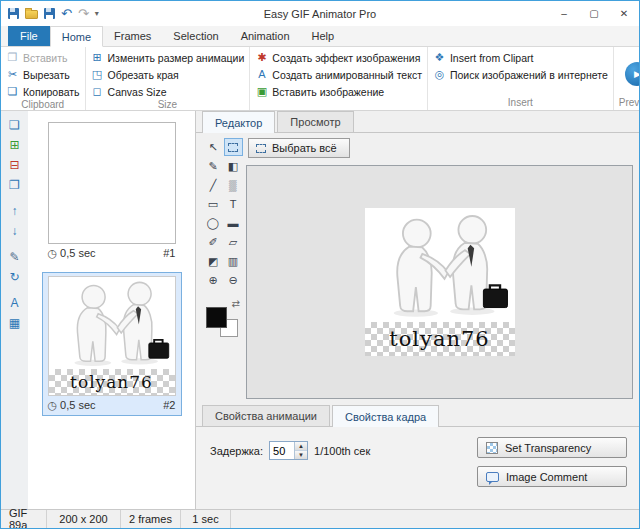  Describe the element at coordinates (214, 280) in the screenshot. I see `zoom-in-tool: ⊕` at that location.